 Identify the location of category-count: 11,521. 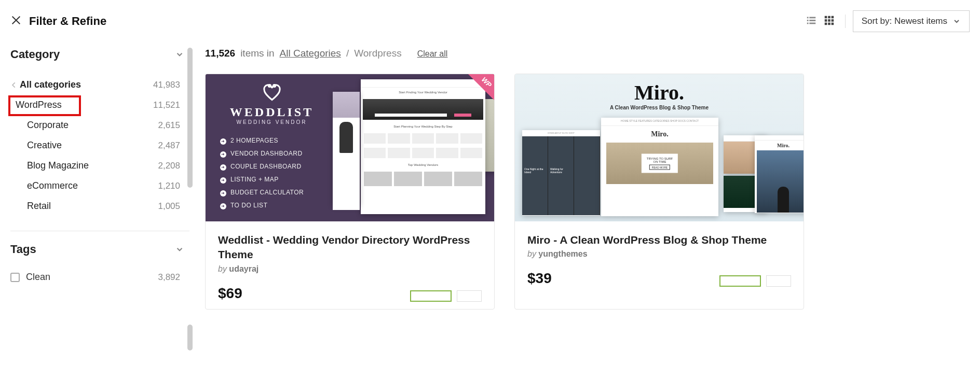
(167, 105).